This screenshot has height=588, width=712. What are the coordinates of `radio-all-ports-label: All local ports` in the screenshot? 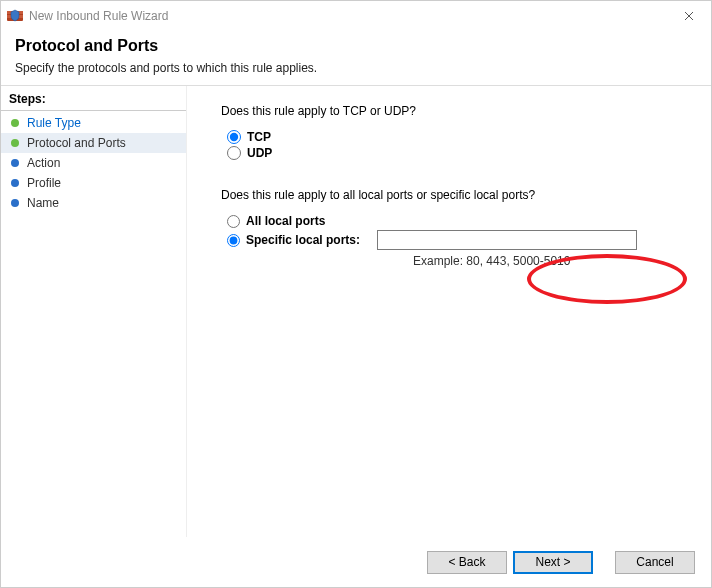 It's located at (286, 221).